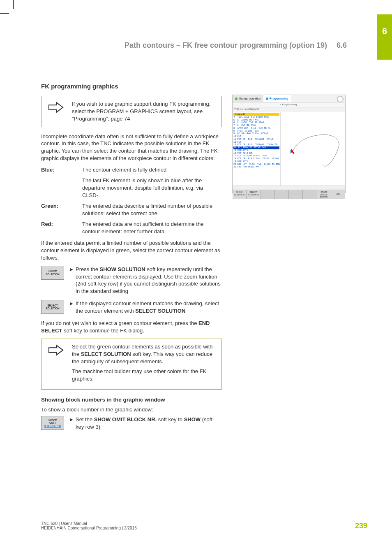 The width and height of the screenshot is (392, 541). I want to click on red-desc: The entered data are not sufficient to d…, so click(152, 228).